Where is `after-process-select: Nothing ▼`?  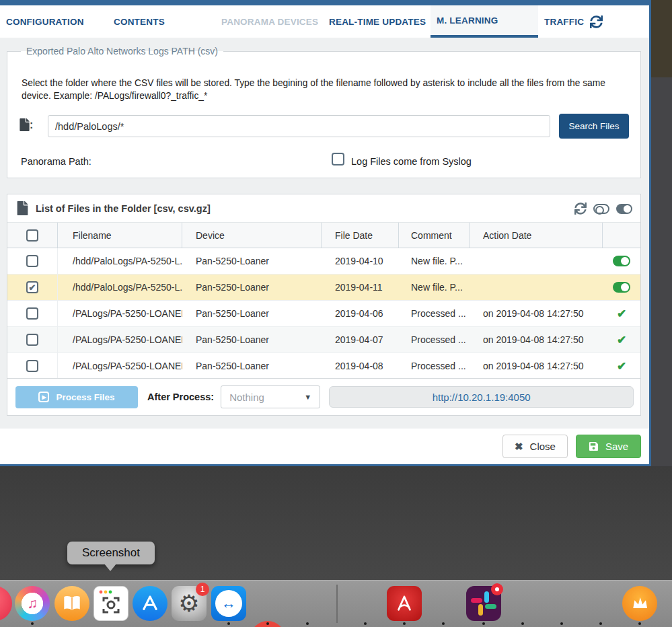
after-process-select: Nothing ▼ is located at coordinates (270, 397).